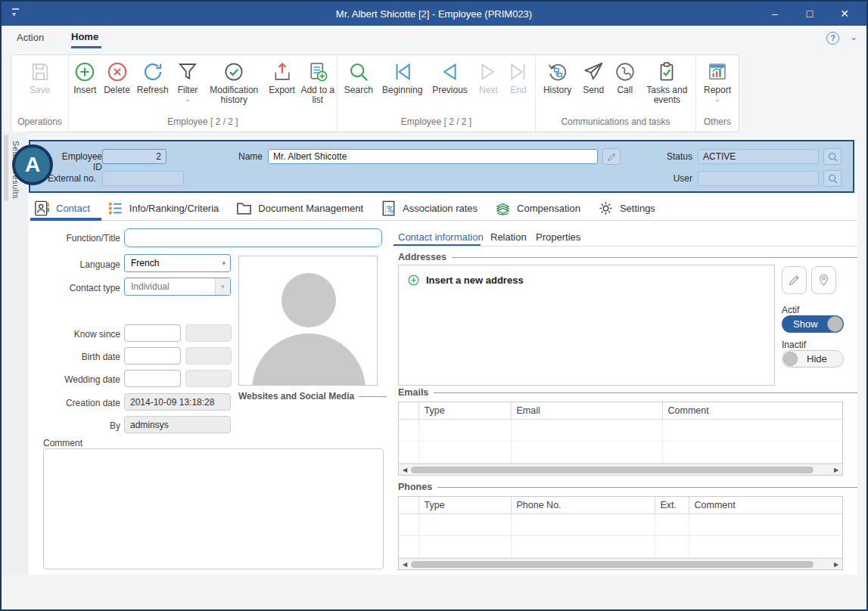 The image size is (868, 611). I want to click on actif-label: Actif, so click(790, 310).